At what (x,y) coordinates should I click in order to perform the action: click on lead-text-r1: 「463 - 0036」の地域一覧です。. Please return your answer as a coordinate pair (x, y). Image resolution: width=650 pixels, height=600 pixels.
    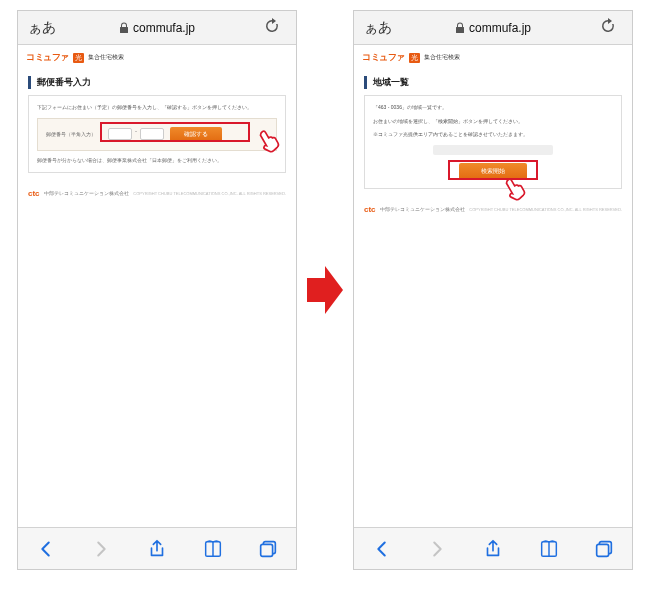
    Looking at the image, I should click on (493, 108).